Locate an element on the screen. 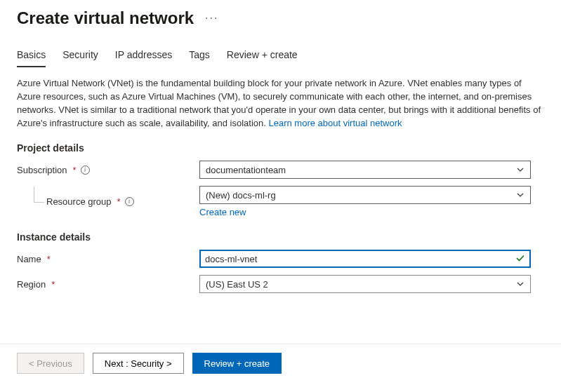 Image resolution: width=561 pixels, height=392 pixels. tab-basics: Basics is located at coordinates (31, 57).